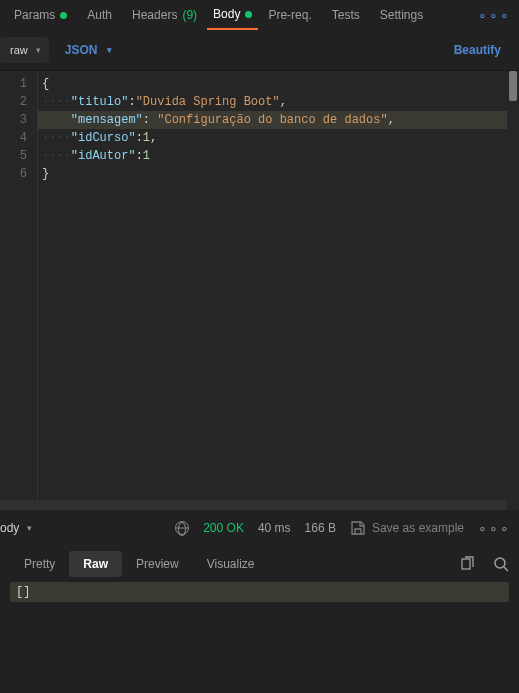 Image resolution: width=519 pixels, height=693 pixels. I want to click on body-mode-label: raw, so click(19, 50).